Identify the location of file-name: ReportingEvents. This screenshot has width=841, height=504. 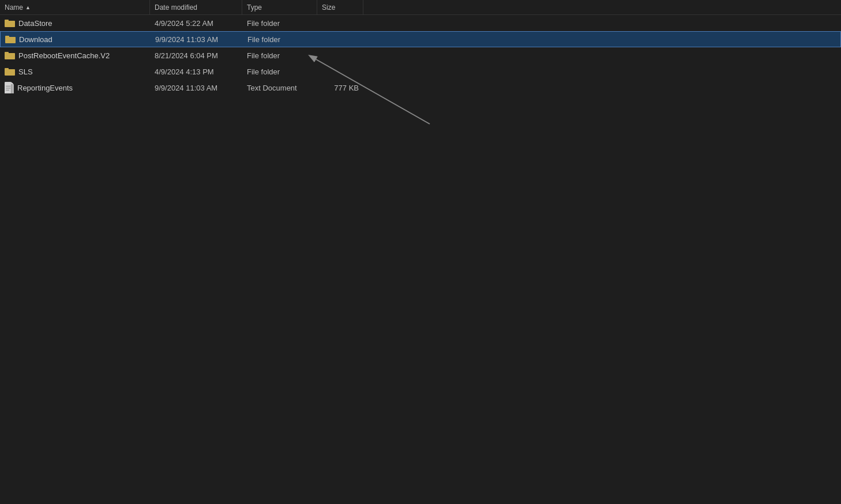
(45, 88).